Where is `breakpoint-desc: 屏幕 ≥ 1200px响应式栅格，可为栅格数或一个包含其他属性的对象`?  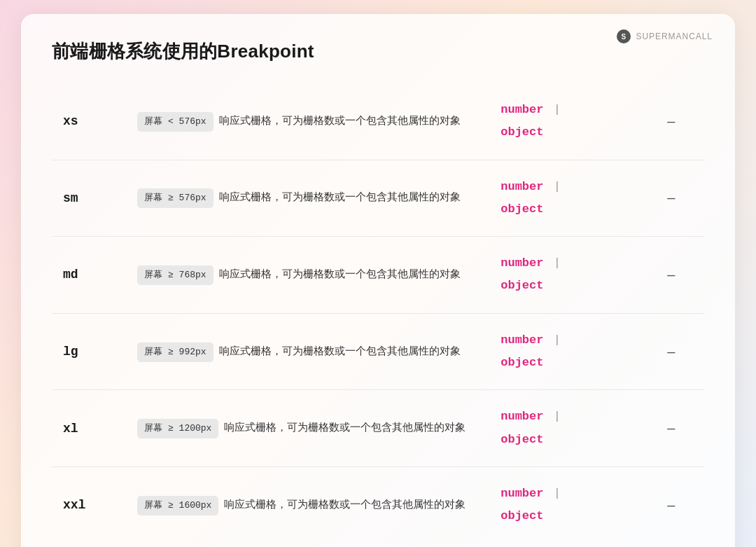 breakpoint-desc: 屏幕 ≥ 1200px响应式栅格，可为栅格数或一个包含其他属性的对象 is located at coordinates (308, 429).